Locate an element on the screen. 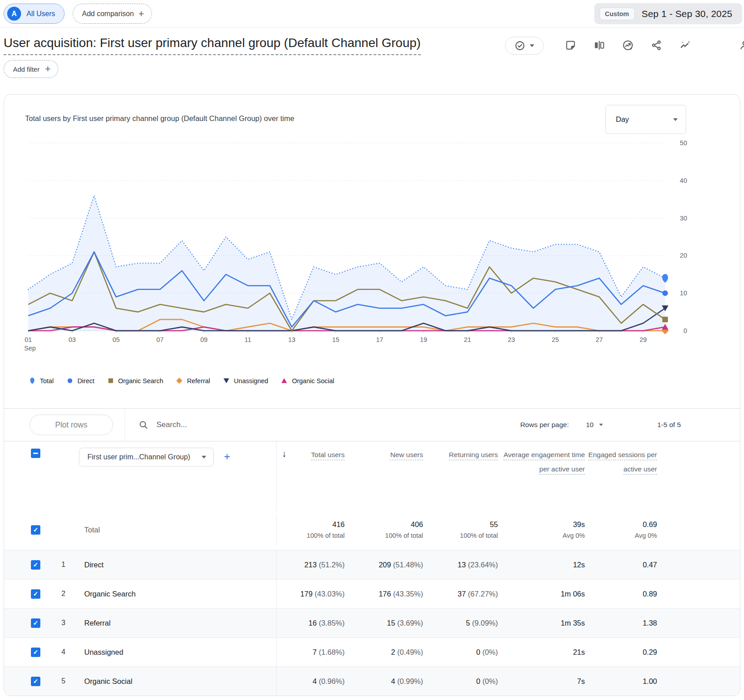  cell-percent: (51.48%) is located at coordinates (407, 565).